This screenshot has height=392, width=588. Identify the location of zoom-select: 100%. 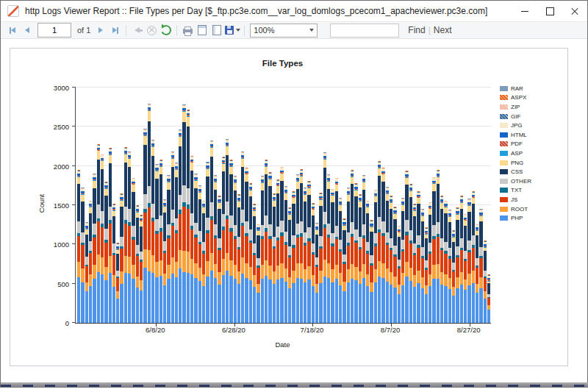
(284, 31).